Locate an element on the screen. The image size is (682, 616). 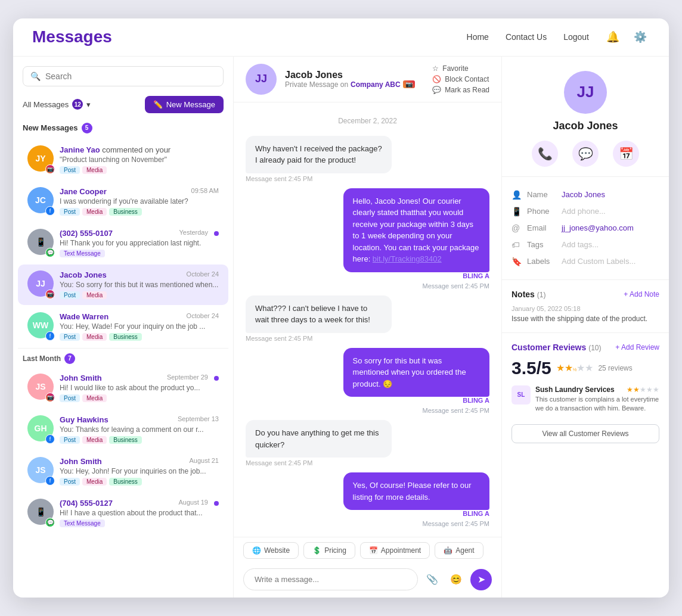
instagram-badge: 📷 is located at coordinates (50, 169).